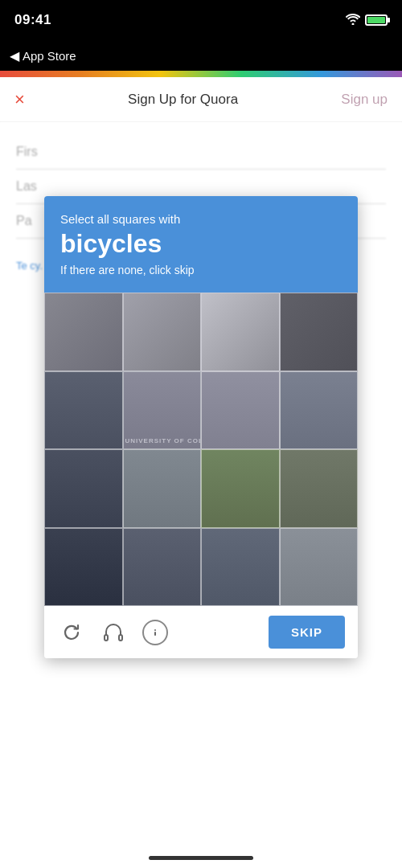 This screenshot has width=402, height=868. I want to click on battery-icon, so click(376, 20).